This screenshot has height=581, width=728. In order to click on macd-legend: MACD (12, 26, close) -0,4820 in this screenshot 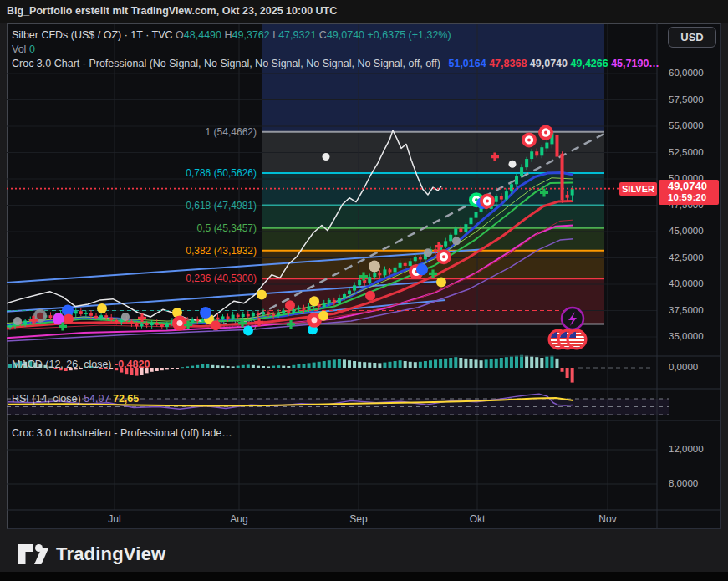, I will do `click(80, 364)`.